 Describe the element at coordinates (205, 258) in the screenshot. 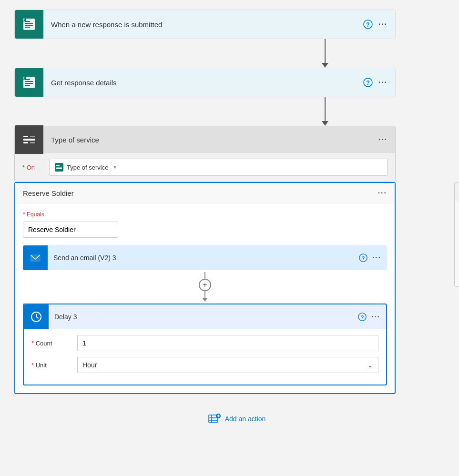

I see `send-email-header: Send an email (V2) 3 ? ···` at that location.